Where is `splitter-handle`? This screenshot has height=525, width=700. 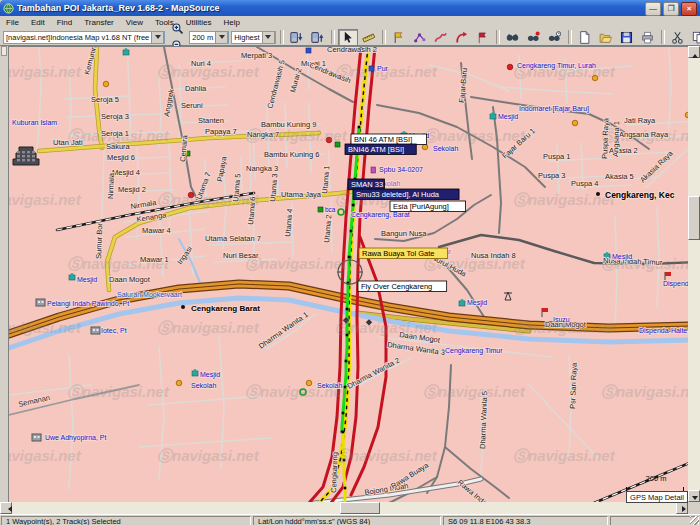
splitter-handle is located at coordinates (4, 51).